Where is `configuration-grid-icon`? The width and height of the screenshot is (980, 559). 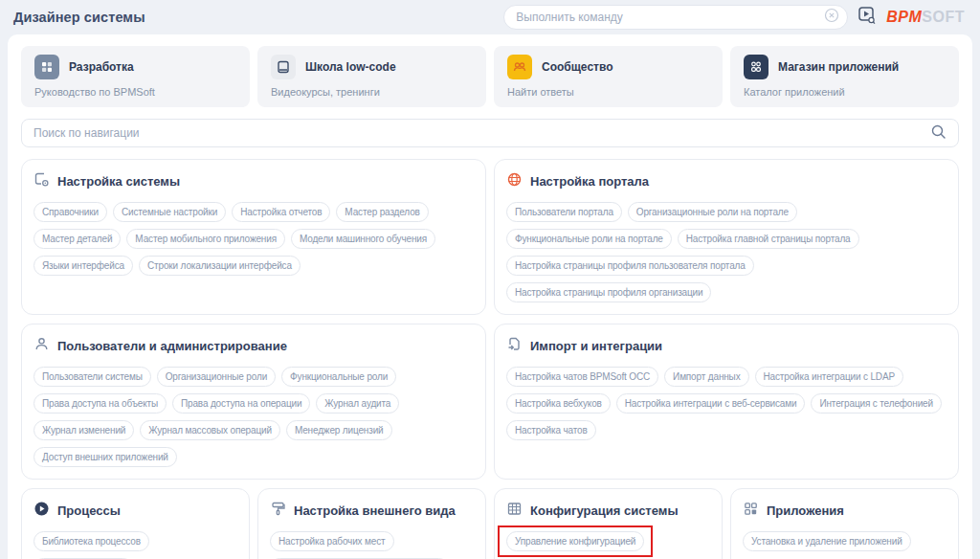 configuration-grid-icon is located at coordinates (515, 511).